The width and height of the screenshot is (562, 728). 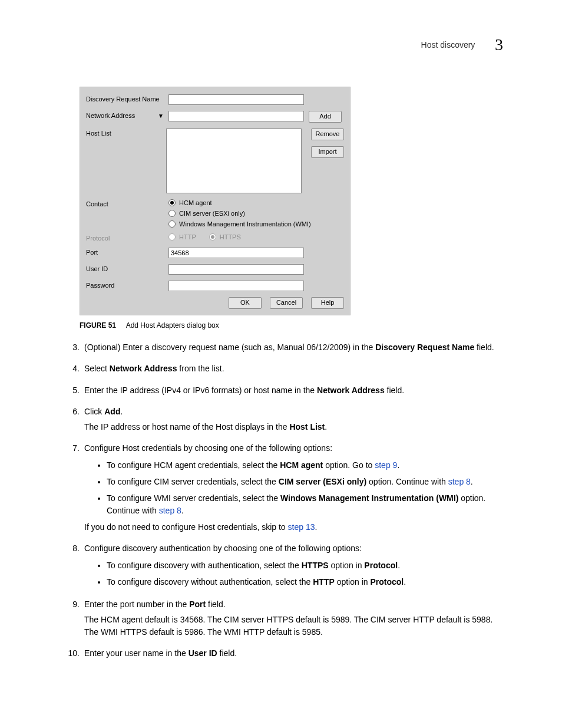 What do you see at coordinates (281, 392) in the screenshot?
I see `step-5: 5. Enter the IP address (IPv4 or IPv6 fo…` at bounding box center [281, 392].